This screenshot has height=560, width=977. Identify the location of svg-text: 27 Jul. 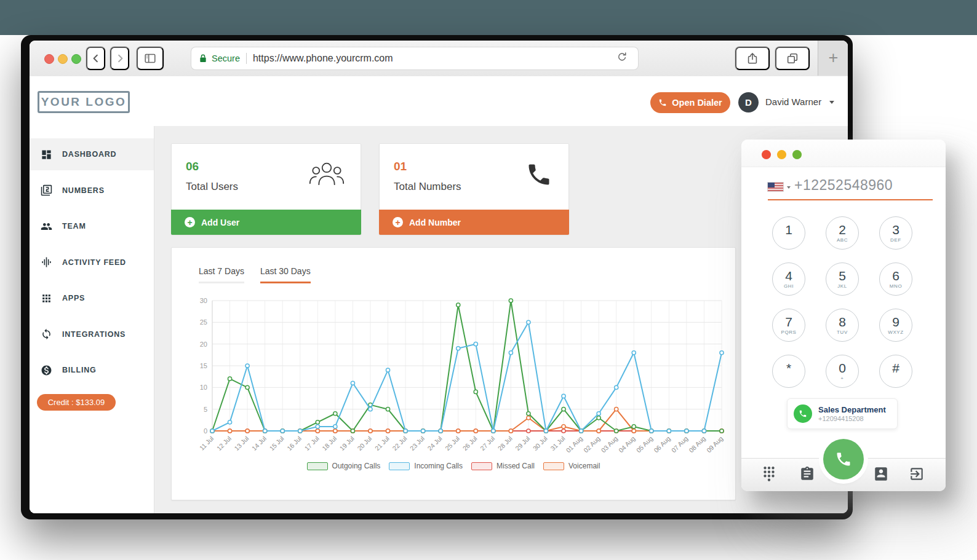
(487, 443).